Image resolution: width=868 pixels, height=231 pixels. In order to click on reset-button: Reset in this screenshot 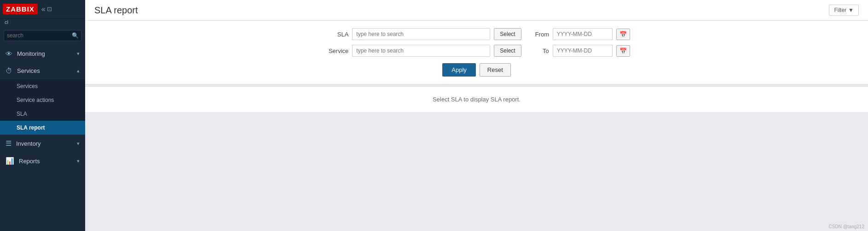, I will do `click(495, 70)`.